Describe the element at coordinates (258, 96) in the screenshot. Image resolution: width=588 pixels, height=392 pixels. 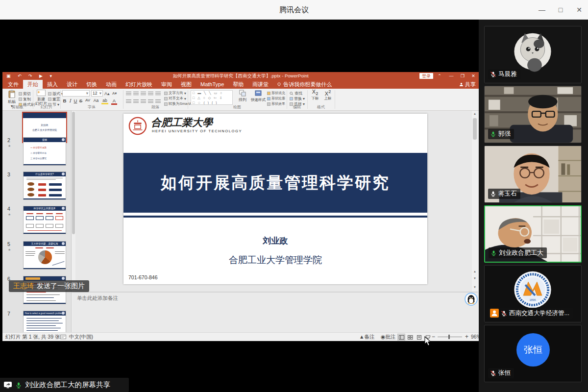
I see `quick-styles-button: 快速样式` at that location.